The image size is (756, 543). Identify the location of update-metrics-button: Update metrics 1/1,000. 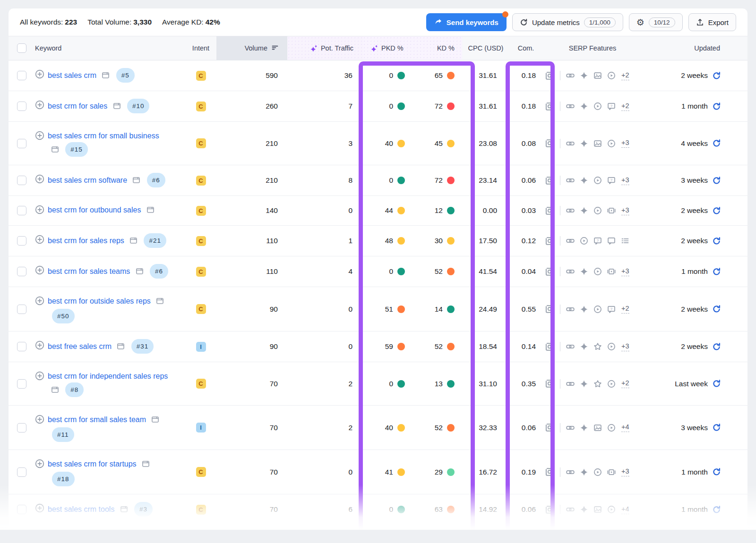
(568, 22).